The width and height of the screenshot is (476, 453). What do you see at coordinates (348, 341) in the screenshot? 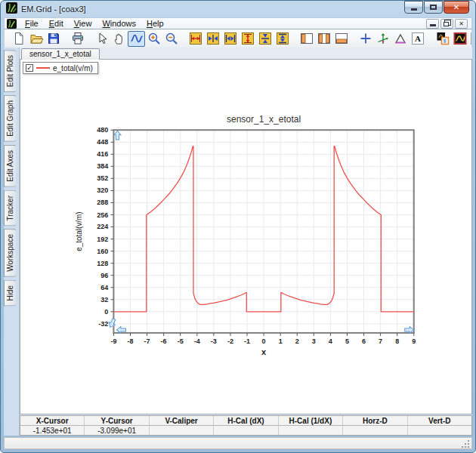
I see `svg-text: 5` at bounding box center [348, 341].